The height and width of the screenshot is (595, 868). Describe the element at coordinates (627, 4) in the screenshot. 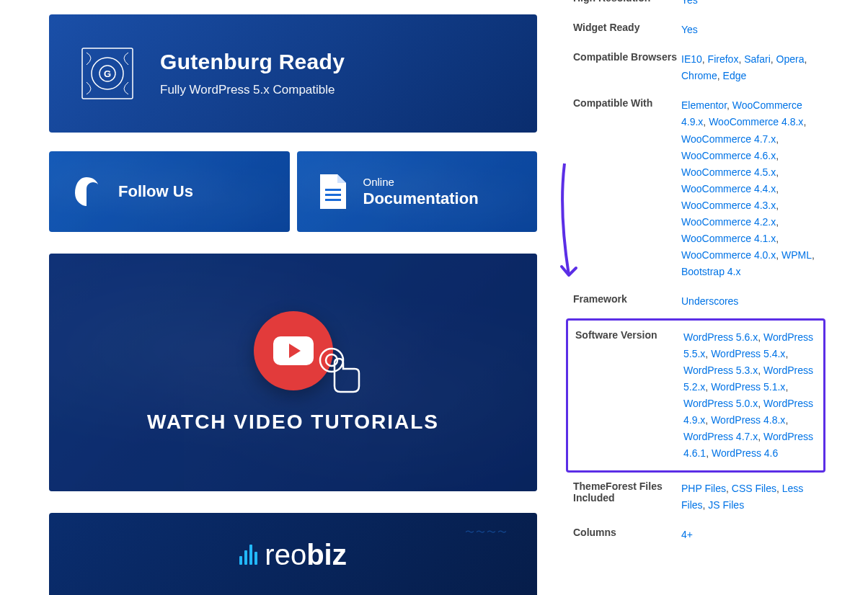

I see `spec-label: High Resolution` at that location.